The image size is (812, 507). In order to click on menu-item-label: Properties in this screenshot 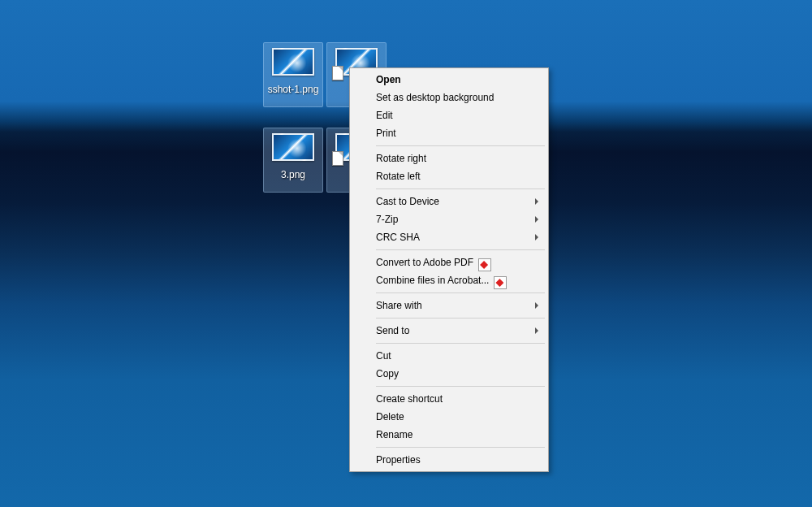, I will do `click(398, 460)`.